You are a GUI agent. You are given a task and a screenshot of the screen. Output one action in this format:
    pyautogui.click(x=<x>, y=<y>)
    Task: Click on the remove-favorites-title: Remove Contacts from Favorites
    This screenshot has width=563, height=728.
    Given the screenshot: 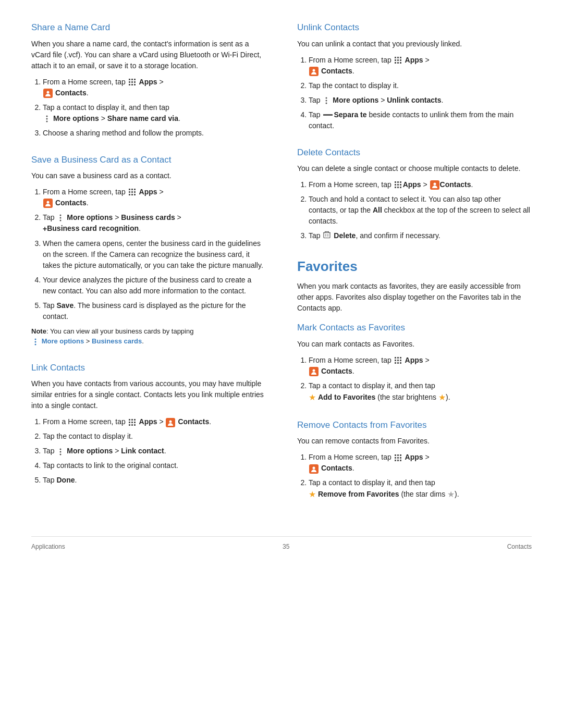 What is the action you would take?
    pyautogui.click(x=414, y=425)
    